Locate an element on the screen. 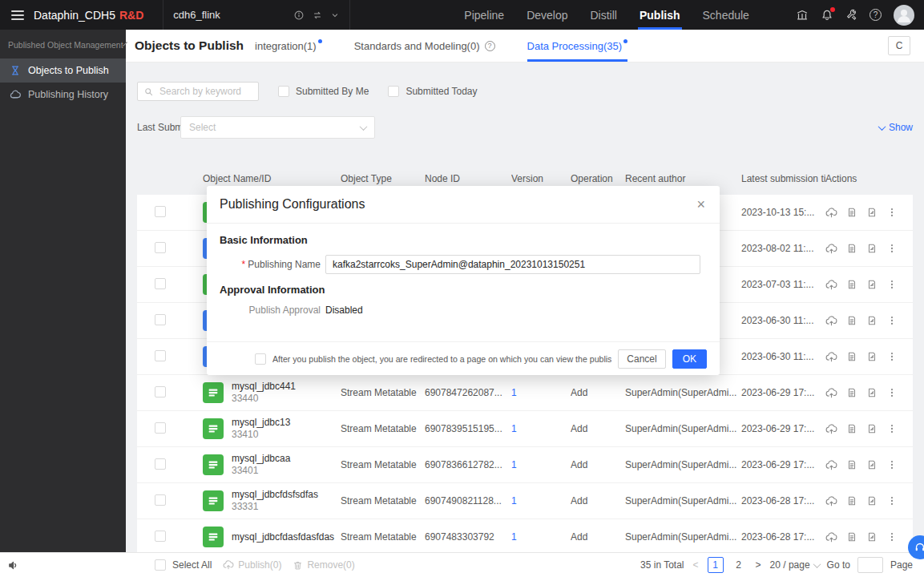 The width and height of the screenshot is (924, 577). sidebar-item-objects-to-publish: Objects to Publish is located at coordinates (63, 71).